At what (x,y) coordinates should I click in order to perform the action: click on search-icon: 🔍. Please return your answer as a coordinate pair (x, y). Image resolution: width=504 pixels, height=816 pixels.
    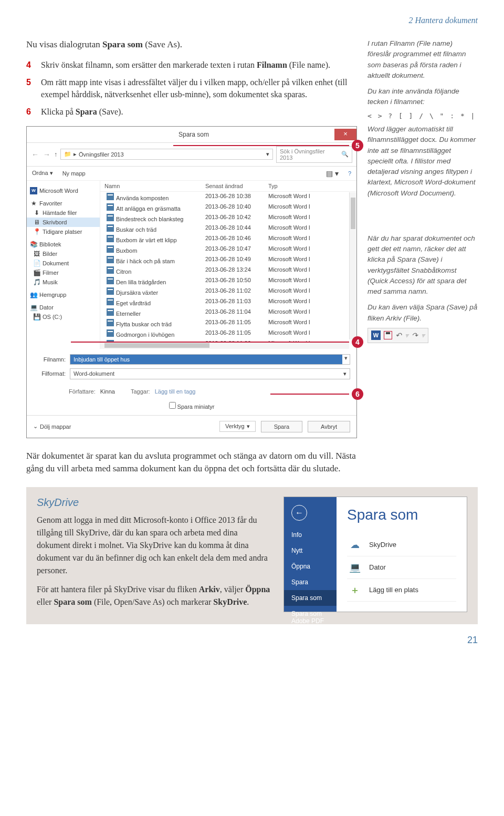
    Looking at the image, I should click on (345, 154).